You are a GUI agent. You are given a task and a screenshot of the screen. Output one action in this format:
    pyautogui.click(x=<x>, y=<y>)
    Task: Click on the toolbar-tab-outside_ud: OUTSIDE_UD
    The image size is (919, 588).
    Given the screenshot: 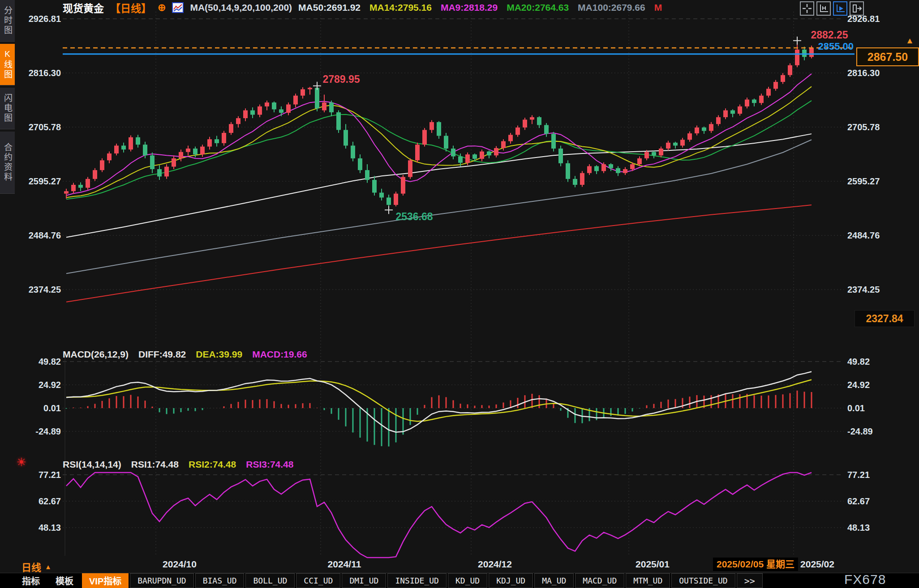 What is the action you would take?
    pyautogui.click(x=703, y=581)
    